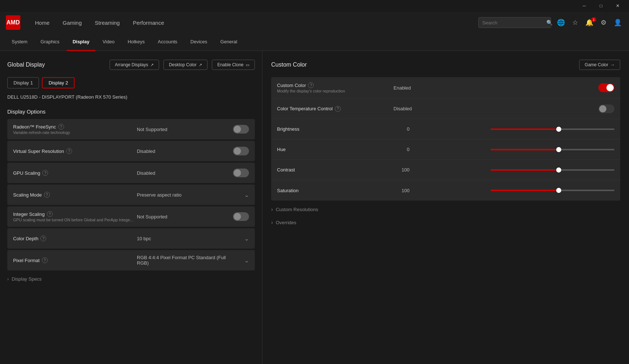 The width and height of the screenshot is (629, 364). I want to click on notification-badge: 1, so click(594, 20).